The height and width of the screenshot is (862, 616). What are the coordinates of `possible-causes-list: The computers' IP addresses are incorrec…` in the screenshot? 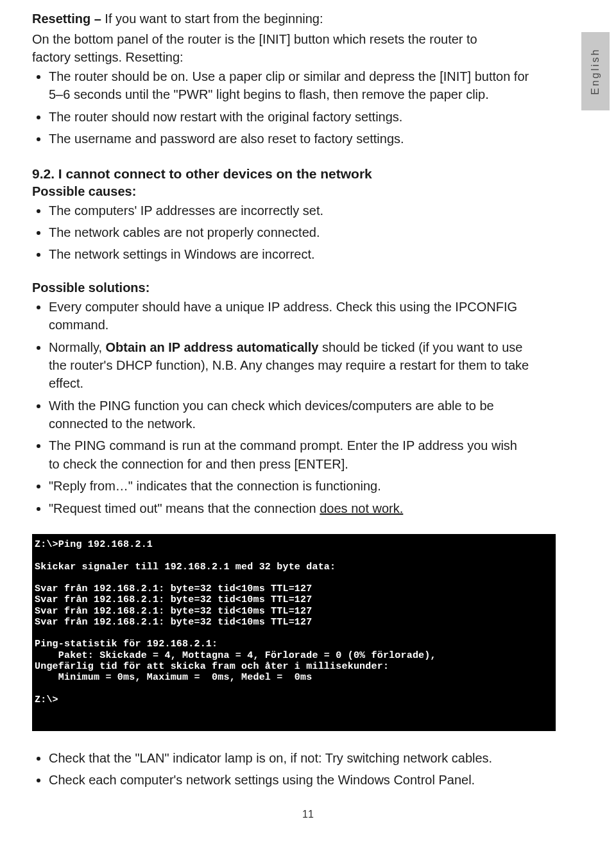 It's located at (281, 232).